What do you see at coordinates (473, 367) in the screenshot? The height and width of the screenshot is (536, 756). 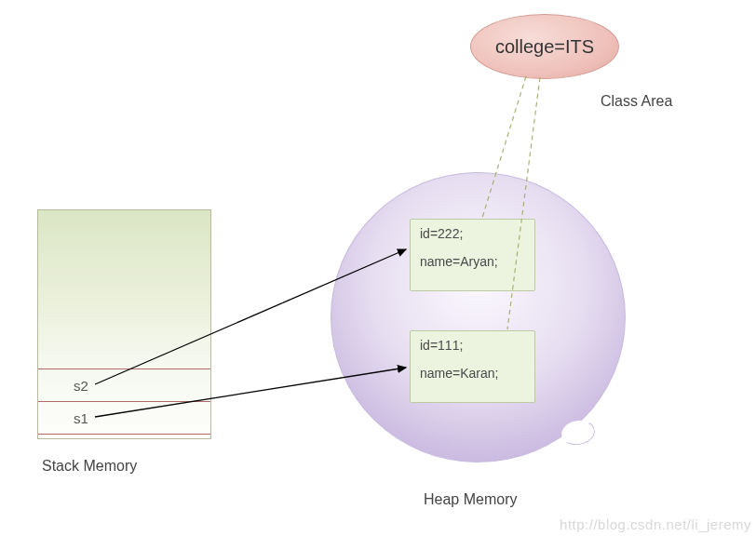 I see `heap-object-2: id=111; name=Karan;` at bounding box center [473, 367].